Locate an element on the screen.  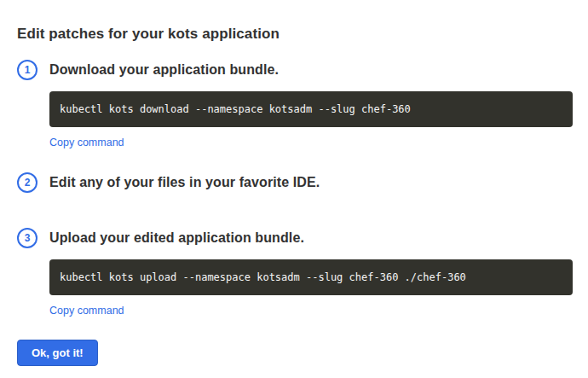
page-title: Edit patches for your kots application is located at coordinates (295, 34).